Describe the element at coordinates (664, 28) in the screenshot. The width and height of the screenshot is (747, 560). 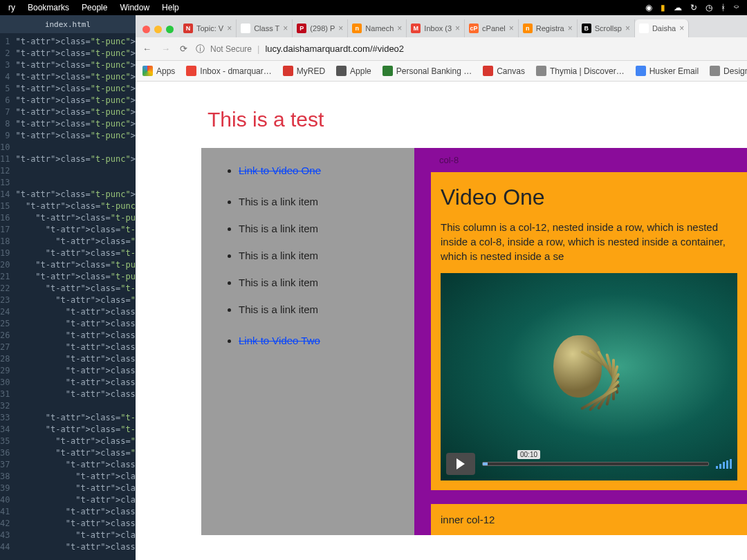
I see `tab-title: Daisha` at that location.